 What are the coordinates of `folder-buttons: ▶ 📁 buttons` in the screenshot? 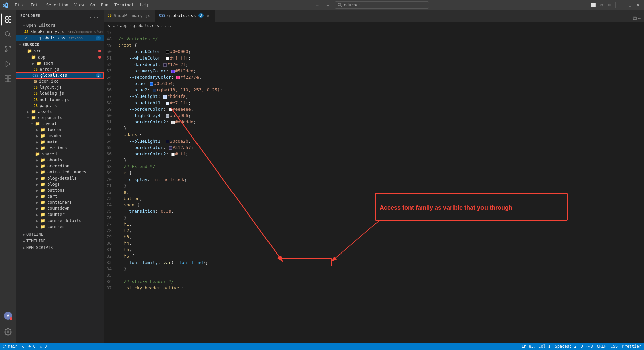 It's located at (60, 190).